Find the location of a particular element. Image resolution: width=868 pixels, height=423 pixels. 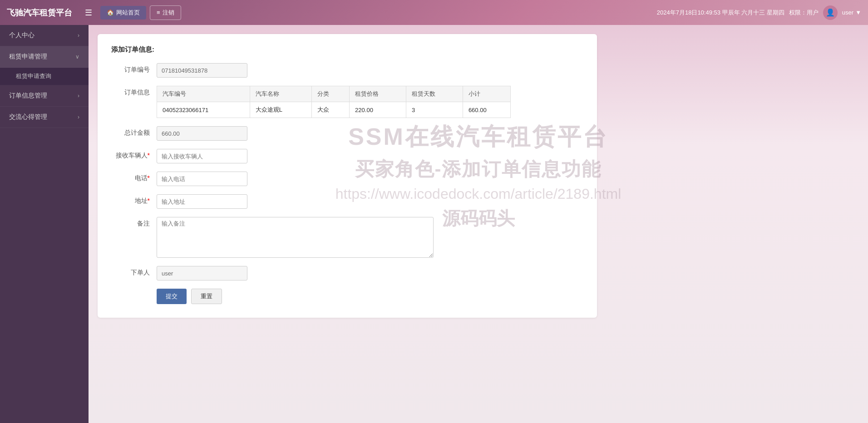

chevron-right-icon-3: › is located at coordinates (79, 117).